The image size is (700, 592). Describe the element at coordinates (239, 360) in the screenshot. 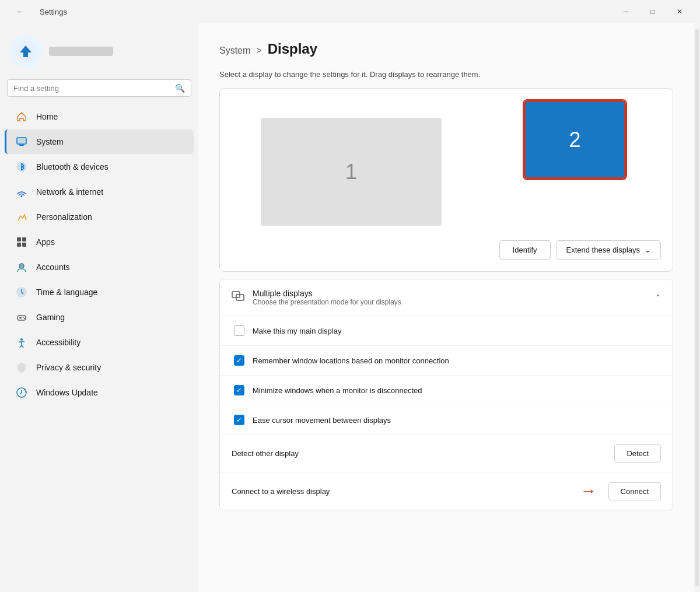

I see `checkbox-remember_locations` at that location.